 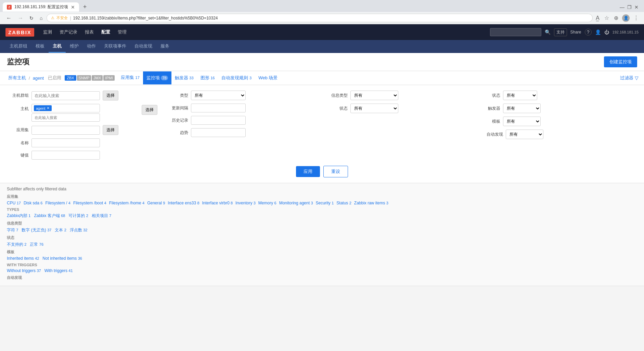 I want to click on maximize-button: ❐, so click(x=630, y=7).